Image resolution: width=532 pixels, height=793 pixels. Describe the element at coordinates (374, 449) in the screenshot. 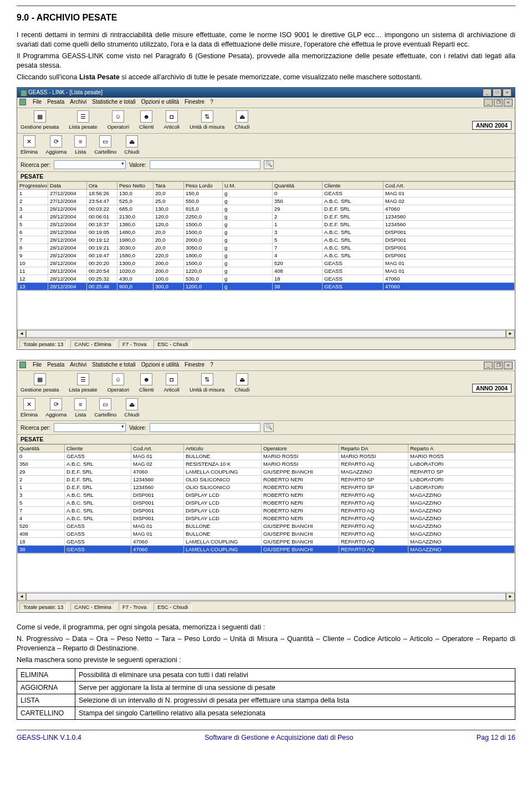

I see `column-header: Reparto DA` at that location.